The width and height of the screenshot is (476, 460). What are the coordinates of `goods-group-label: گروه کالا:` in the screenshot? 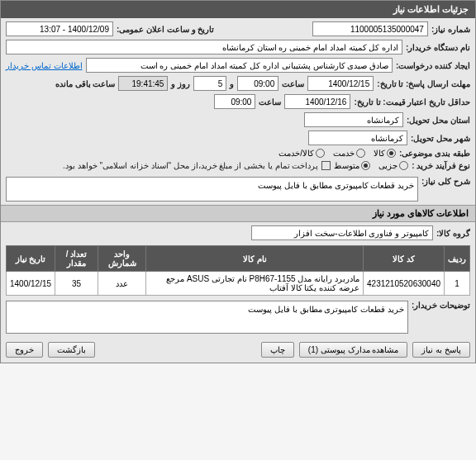 It's located at (453, 233).